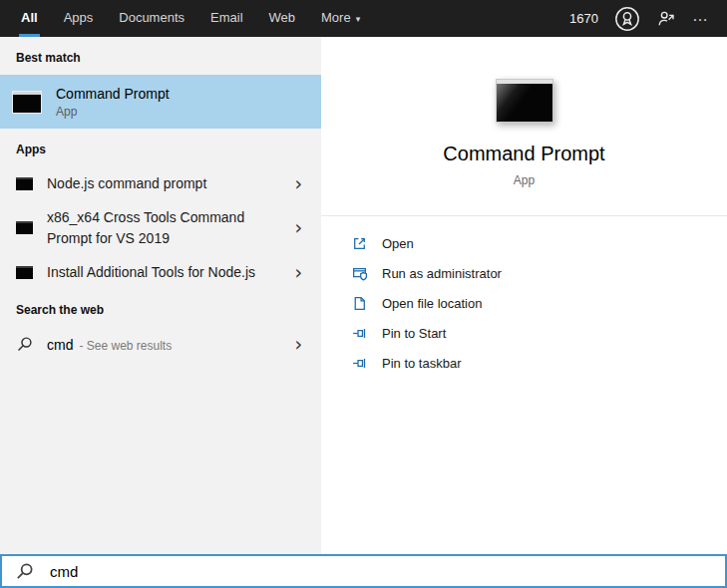 Image resolution: width=727 pixels, height=588 pixels. I want to click on best-match-header: Best match, so click(161, 56).